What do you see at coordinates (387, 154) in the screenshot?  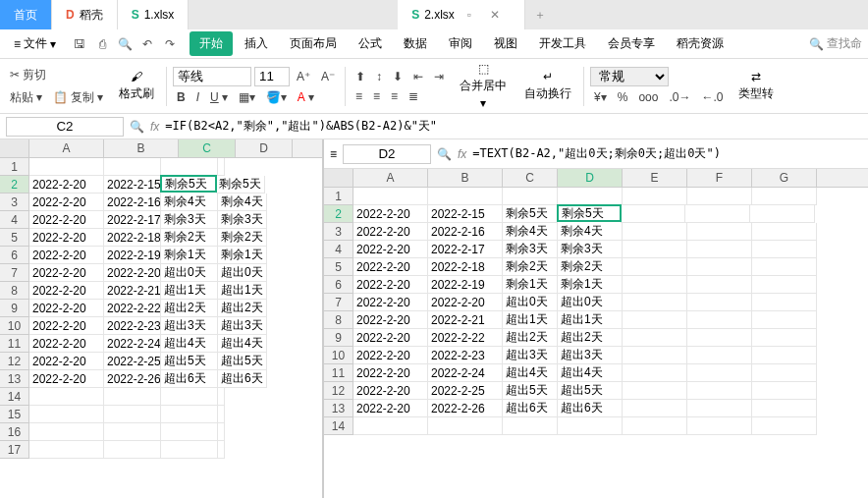 I see `name-box-right` at bounding box center [387, 154].